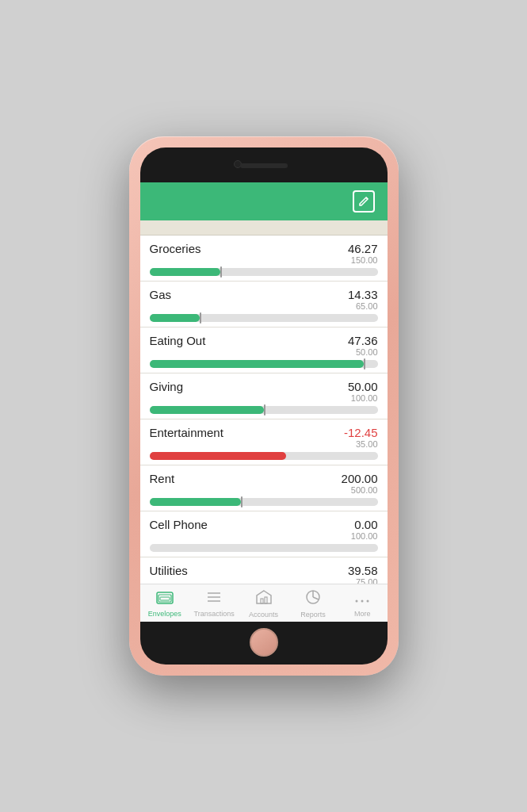 This screenshot has width=527, height=812. What do you see at coordinates (264, 201) in the screenshot?
I see `header-bar` at bounding box center [264, 201].